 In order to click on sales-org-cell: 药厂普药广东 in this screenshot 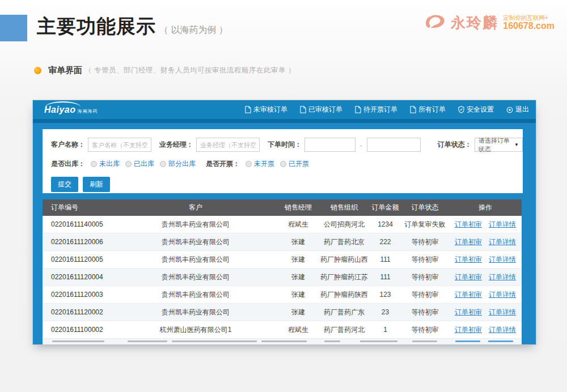, I will do `click(344, 313)`.